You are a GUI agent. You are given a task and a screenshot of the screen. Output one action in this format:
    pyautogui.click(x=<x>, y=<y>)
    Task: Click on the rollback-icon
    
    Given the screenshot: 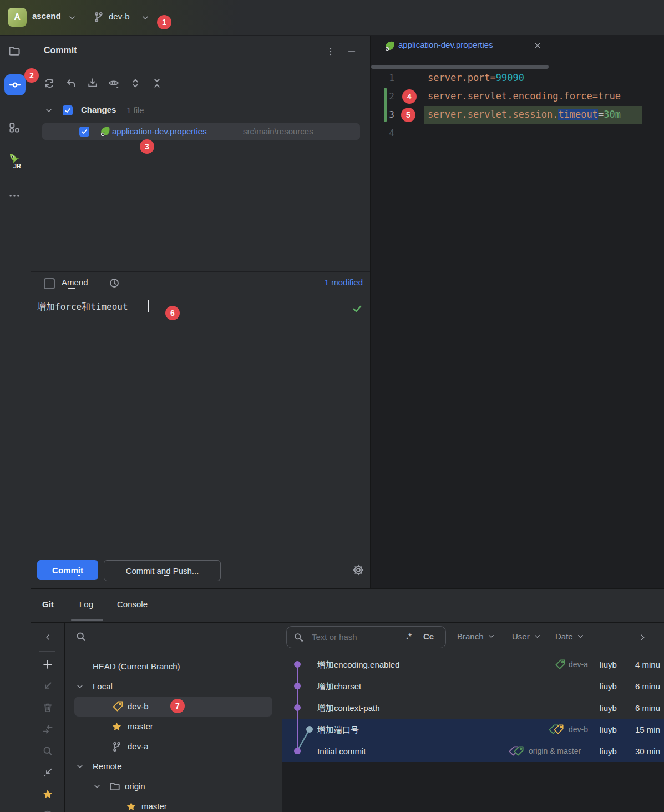 What is the action you would take?
    pyautogui.click(x=71, y=83)
    